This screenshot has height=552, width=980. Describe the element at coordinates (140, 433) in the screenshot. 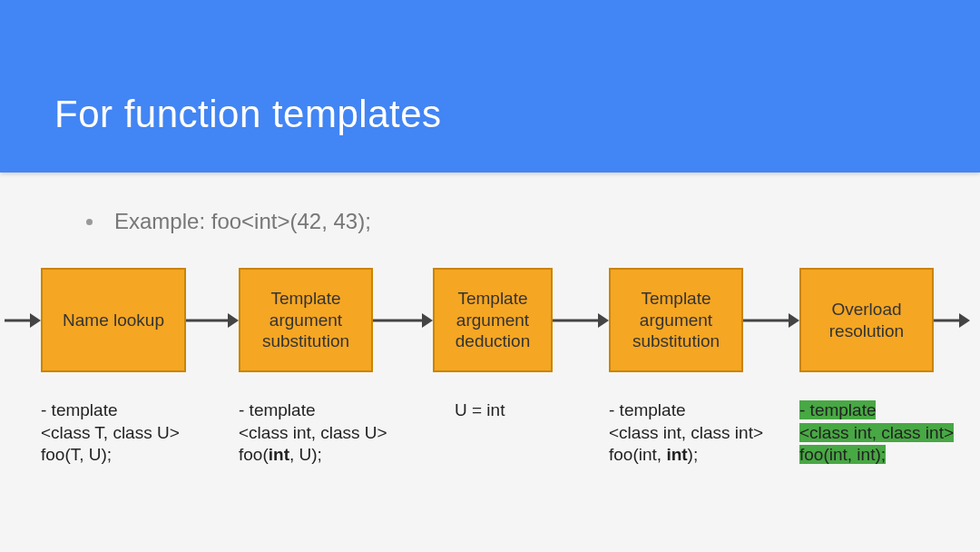

I see `note-name-lookup: - template <class T, class U> foo(T, U);` at that location.